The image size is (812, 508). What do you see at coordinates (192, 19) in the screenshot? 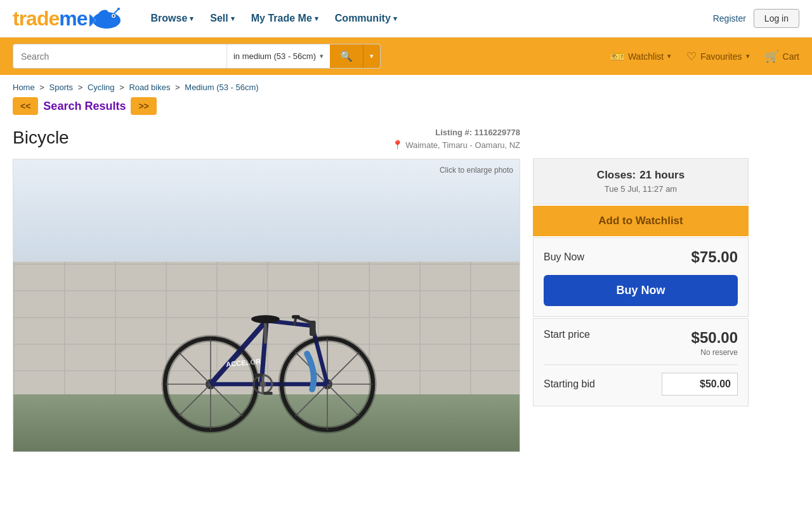
I see `browse-caret-icon: ▾` at bounding box center [192, 19].